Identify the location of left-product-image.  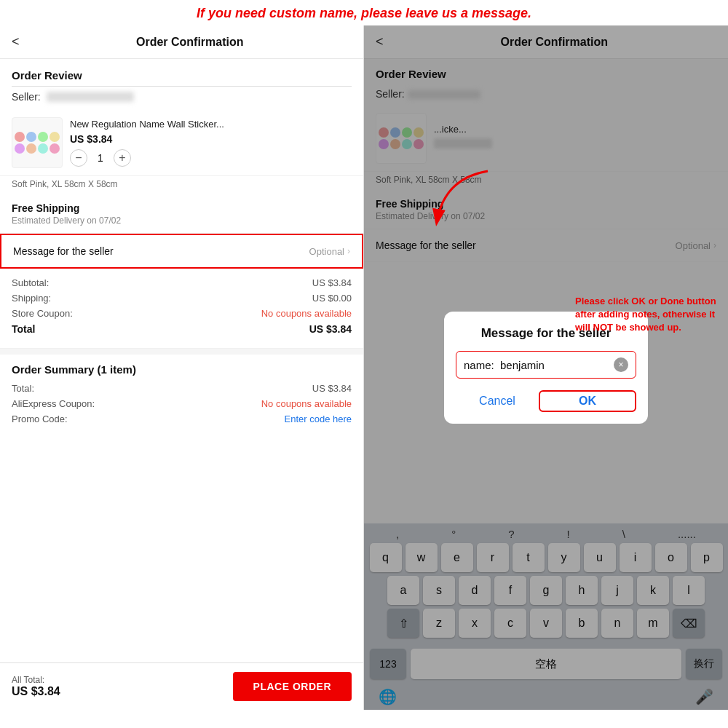
(37, 143).